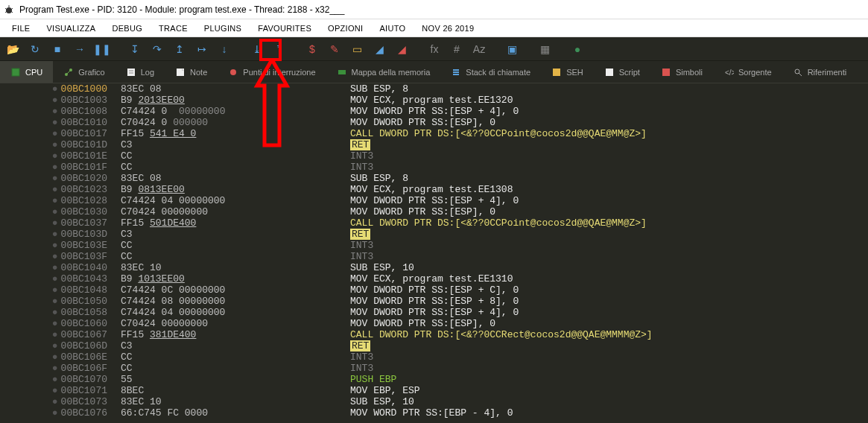 The width and height of the screenshot is (868, 423). What do you see at coordinates (35, 49) in the screenshot?
I see `restart-icon: ↻` at bounding box center [35, 49].